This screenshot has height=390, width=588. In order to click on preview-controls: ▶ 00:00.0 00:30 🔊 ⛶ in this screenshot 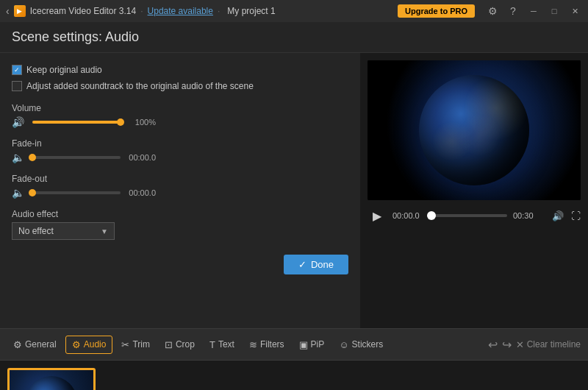, I will do `click(474, 216)`.